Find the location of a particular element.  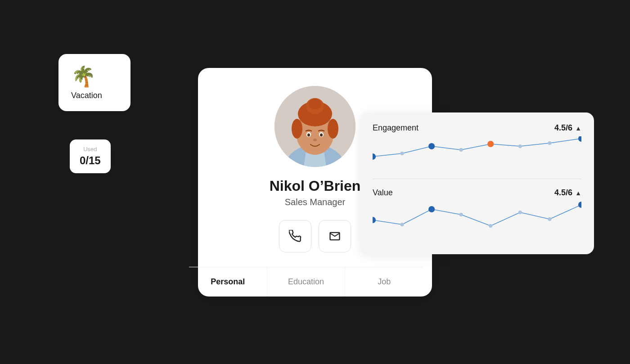

used-label: Used is located at coordinates (90, 149).